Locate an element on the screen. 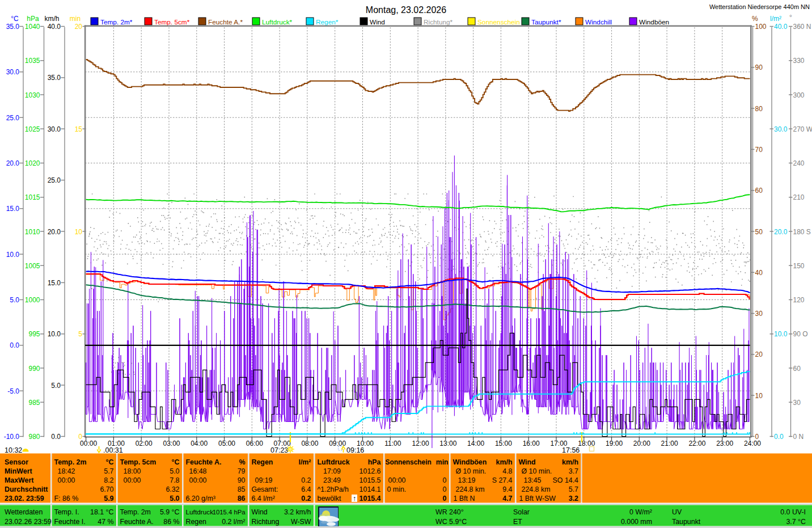 The height and width of the screenshot is (528, 812). svg-text: 10 is located at coordinates (79, 232).